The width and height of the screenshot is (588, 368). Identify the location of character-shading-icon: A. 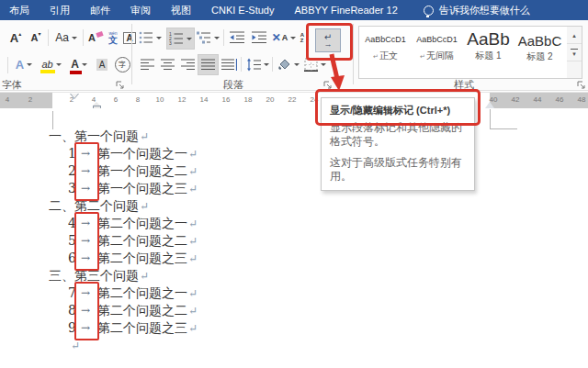
(103, 64).